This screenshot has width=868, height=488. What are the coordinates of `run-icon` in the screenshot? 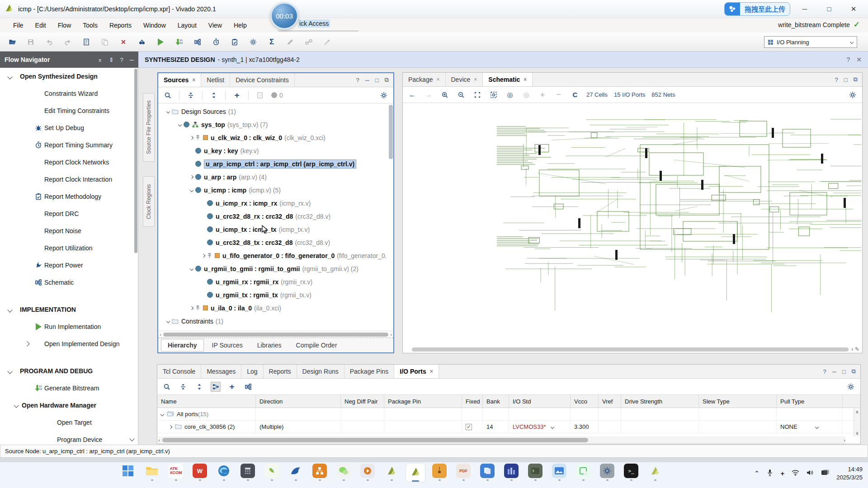 It's located at (160, 42).